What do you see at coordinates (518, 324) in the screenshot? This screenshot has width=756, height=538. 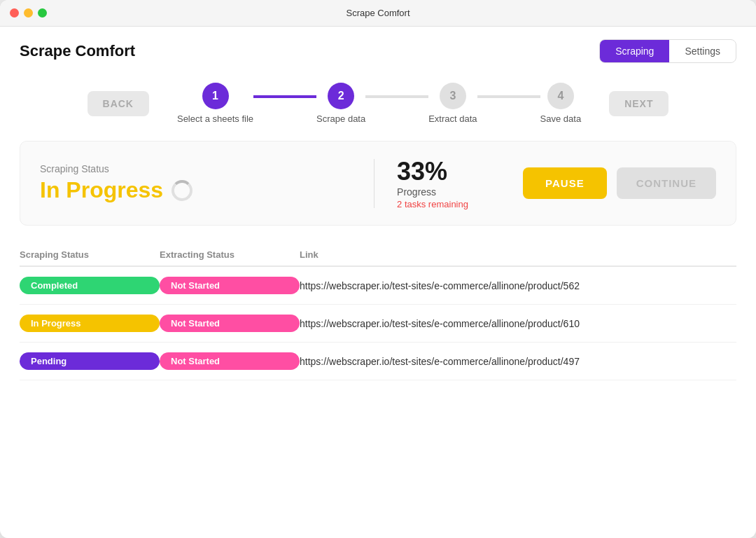 I see `link-2: https://webscraper.io/test-sites/e-comme…` at bounding box center [518, 324].